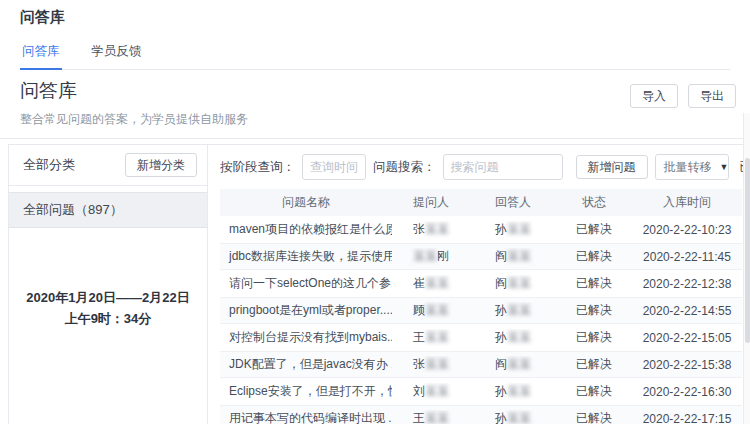 The width and height of the screenshot is (750, 424). I want to click on question-name-text: Eclipse安装了，但是打不开，快 ......, so click(310, 391).